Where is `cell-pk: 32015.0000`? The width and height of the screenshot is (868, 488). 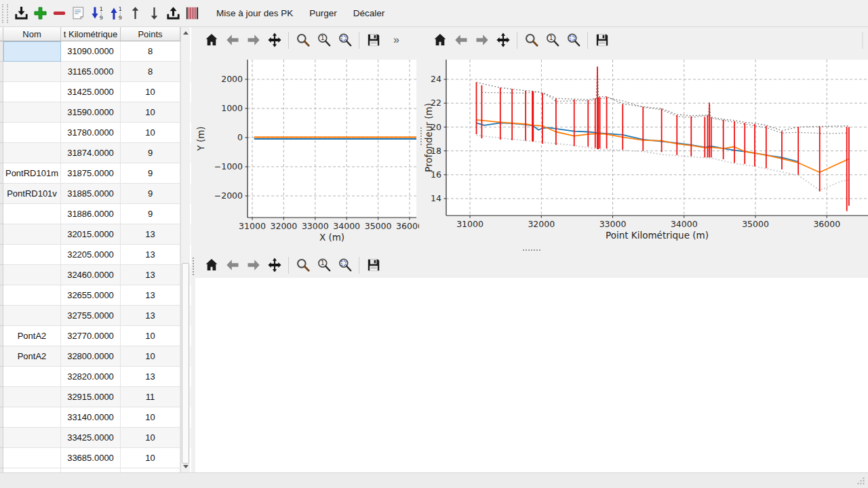
cell-pk: 32015.0000 is located at coordinates (91, 235).